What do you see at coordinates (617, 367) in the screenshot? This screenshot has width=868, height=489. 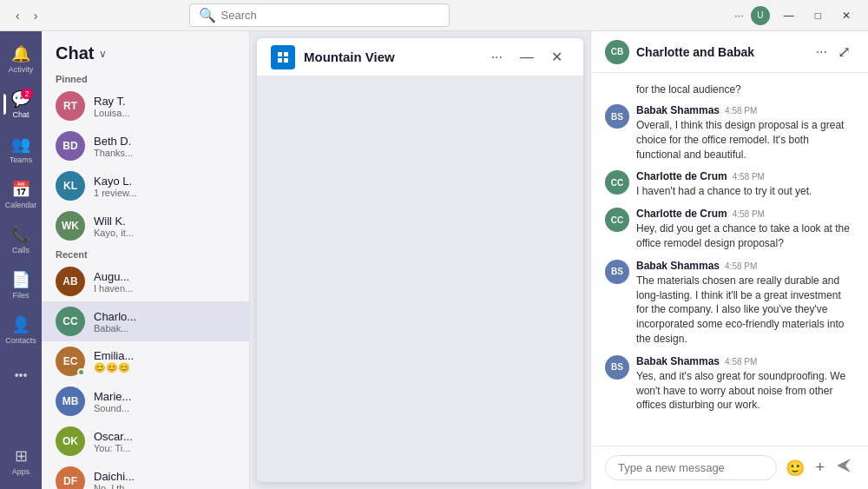 I see `avatar-babak-3: BS` at bounding box center [617, 367].